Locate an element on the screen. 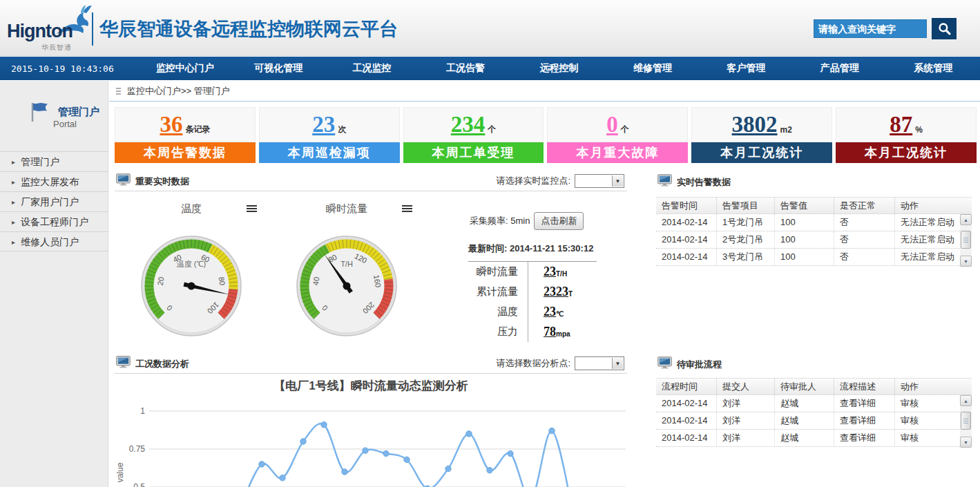 Image resolution: width=980 pixels, height=487 pixels. analysis-point-select: ▼ is located at coordinates (599, 363).